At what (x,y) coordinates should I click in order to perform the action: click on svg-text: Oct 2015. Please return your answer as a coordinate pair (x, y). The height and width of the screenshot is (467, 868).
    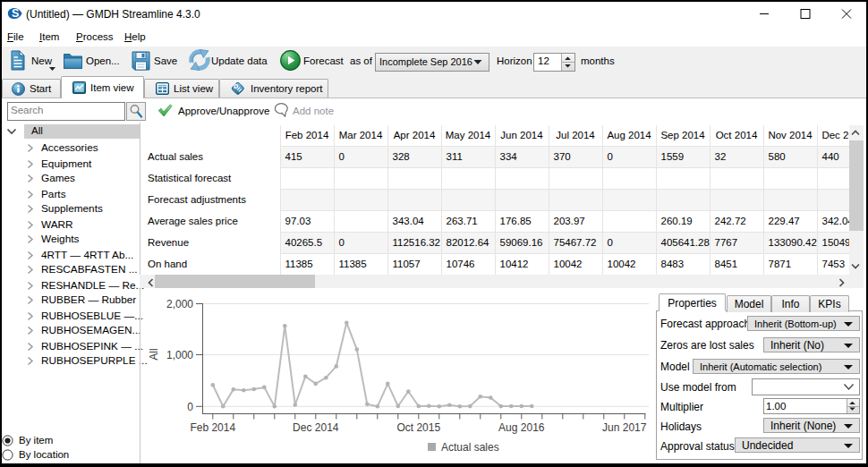
    Looking at the image, I should click on (419, 428).